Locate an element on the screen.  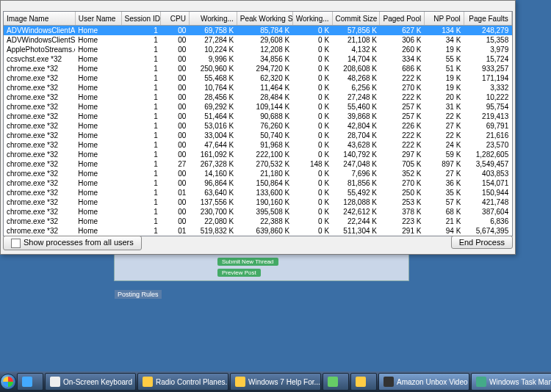
column-header: CPU is located at coordinates (175, 19).